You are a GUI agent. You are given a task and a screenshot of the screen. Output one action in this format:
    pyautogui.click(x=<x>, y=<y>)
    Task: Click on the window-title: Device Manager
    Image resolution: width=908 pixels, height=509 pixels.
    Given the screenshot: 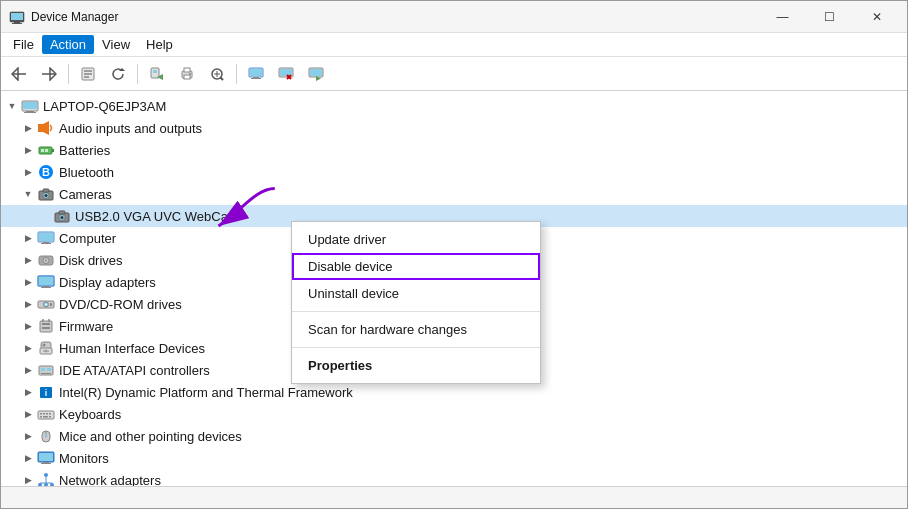 What is the action you would take?
    pyautogui.click(x=396, y=17)
    